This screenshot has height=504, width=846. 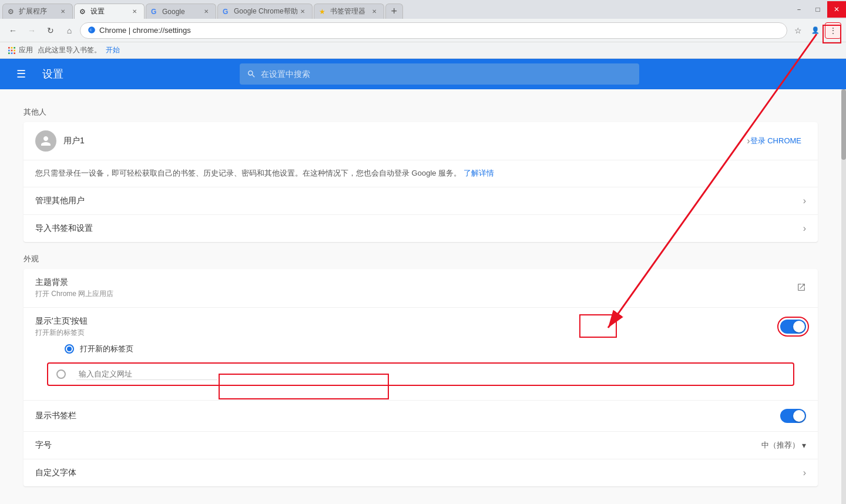 I want to click on svg-text: C, so click(x=91, y=30).